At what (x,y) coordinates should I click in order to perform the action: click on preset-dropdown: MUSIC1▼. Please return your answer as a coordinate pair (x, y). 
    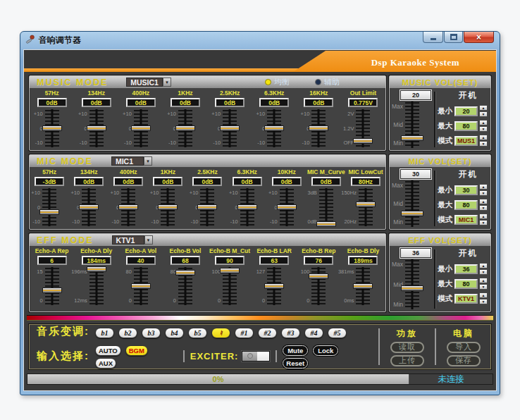
    Looking at the image, I should click on (149, 82).